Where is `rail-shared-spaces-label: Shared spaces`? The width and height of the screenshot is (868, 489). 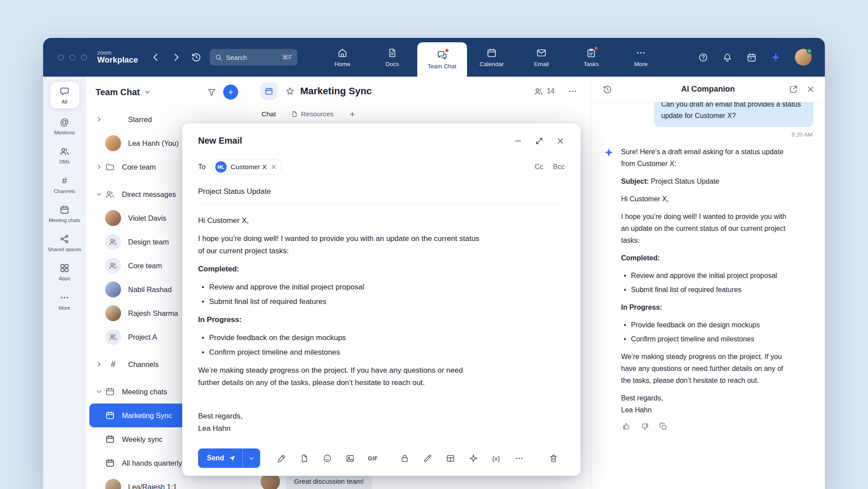 rail-shared-spaces-label: Shared spaces is located at coordinates (64, 249).